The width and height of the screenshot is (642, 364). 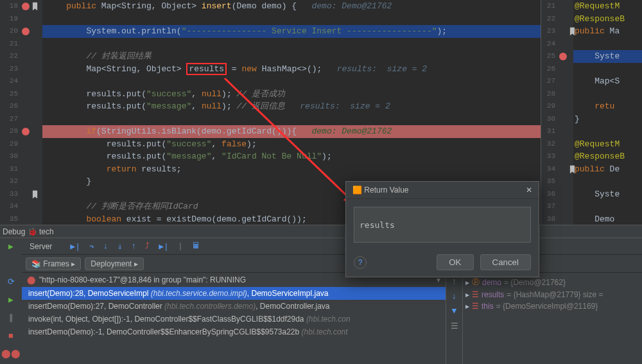 What do you see at coordinates (557, 112) in the screenshot?
I see `right-gutter: 21 22 23 24 25 26 27 28 29 30 31 32 33 3…` at bounding box center [557, 112].